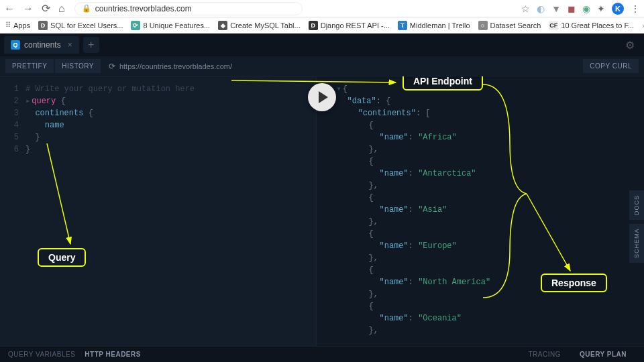 The image size is (644, 362). What do you see at coordinates (618, 9) in the screenshot?
I see `profile-avatar: K` at bounding box center [618, 9].